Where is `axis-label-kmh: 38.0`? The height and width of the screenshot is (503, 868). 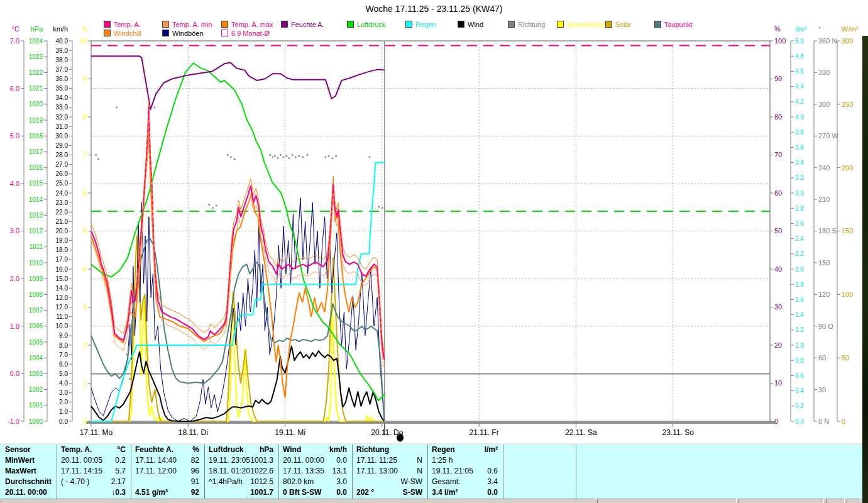 axis-label-kmh: 38.0 is located at coordinates (62, 60).